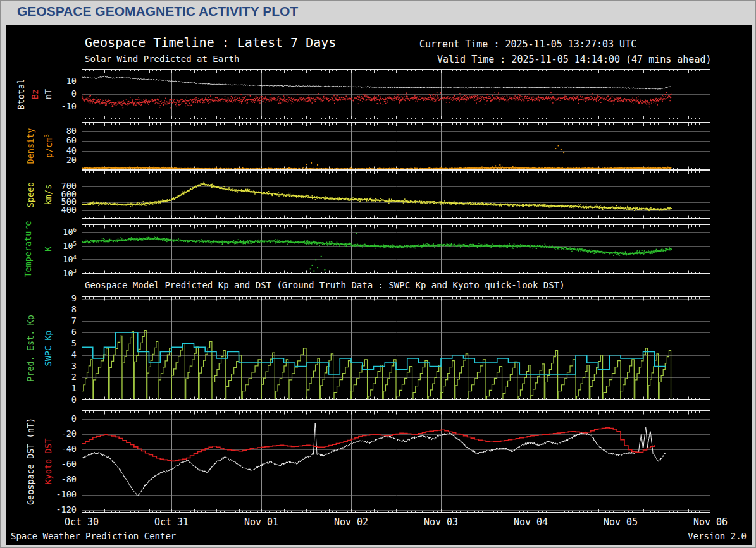  What do you see at coordinates (49, 461) in the screenshot?
I see `axis-label-dst-1: Kyoto DST` at bounding box center [49, 461].